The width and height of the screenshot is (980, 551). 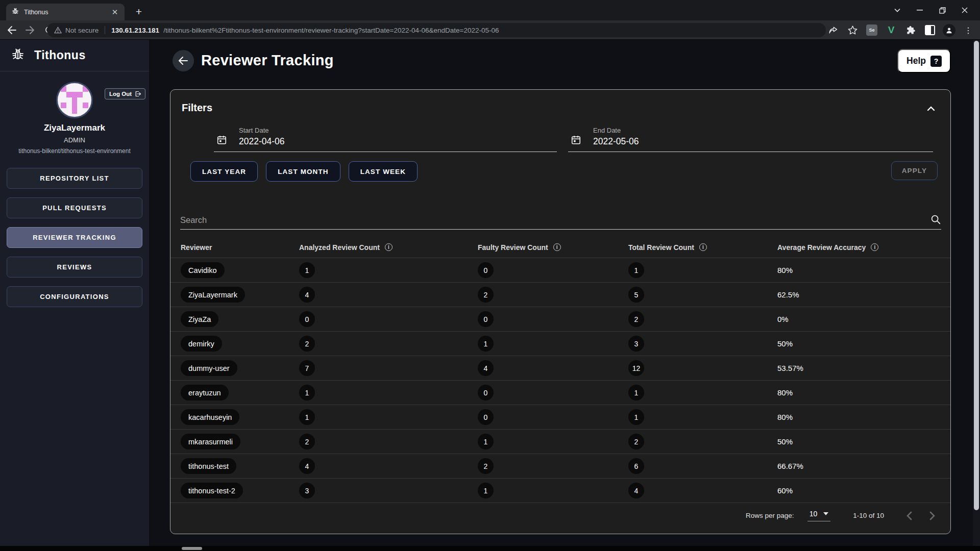 I want to click on rows-per-page-select: 10, so click(x=819, y=515).